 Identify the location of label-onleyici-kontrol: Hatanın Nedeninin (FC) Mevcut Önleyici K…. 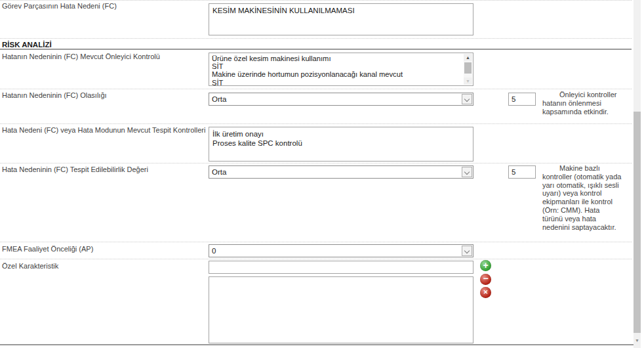
(81, 56).